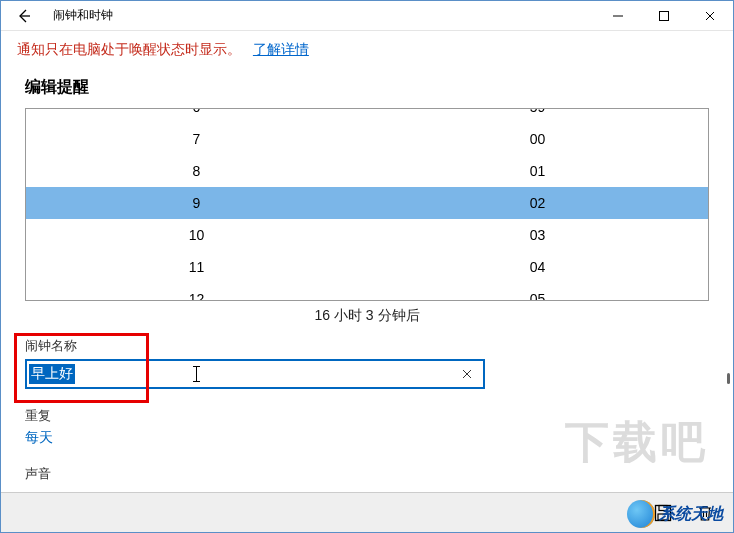 The height and width of the screenshot is (533, 734). I want to click on arrow-left-icon, so click(24, 16).